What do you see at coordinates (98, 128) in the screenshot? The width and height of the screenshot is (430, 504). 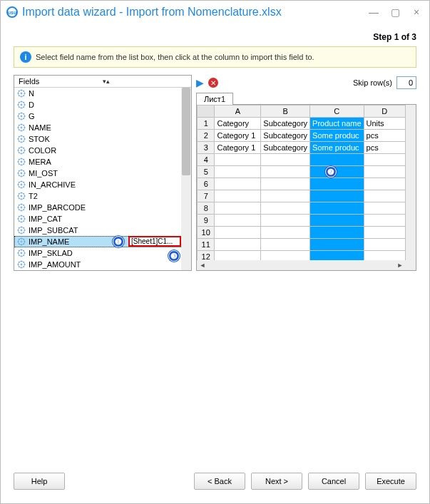 I see `field-row-name: NAME` at bounding box center [98, 128].